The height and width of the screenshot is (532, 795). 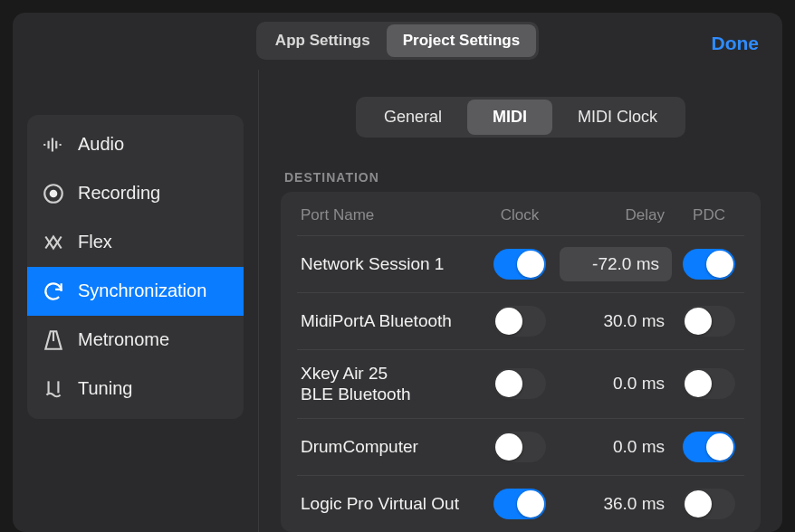 What do you see at coordinates (510, 118) in the screenshot?
I see `subtab-midi: MIDI` at bounding box center [510, 118].